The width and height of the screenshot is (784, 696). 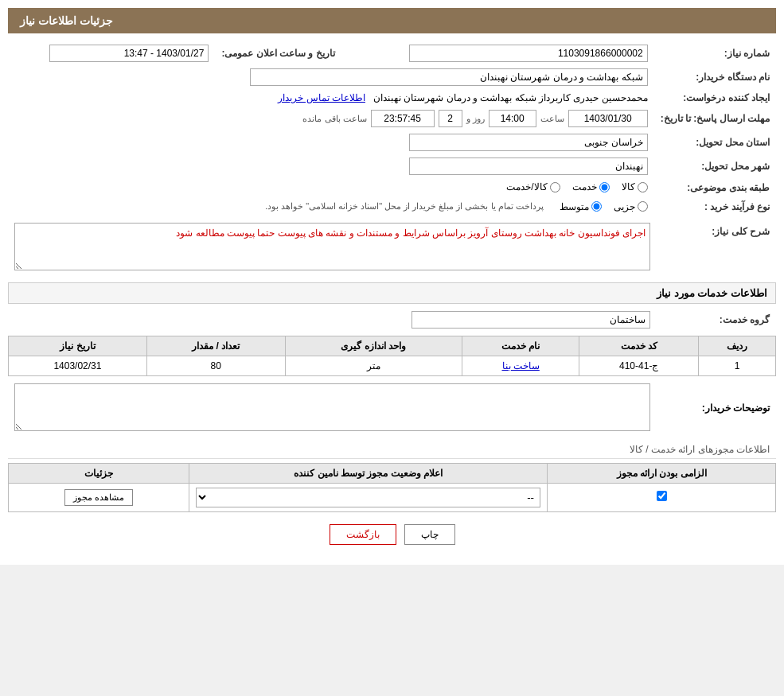 I want to click on cell-row: 1, so click(x=737, y=366).